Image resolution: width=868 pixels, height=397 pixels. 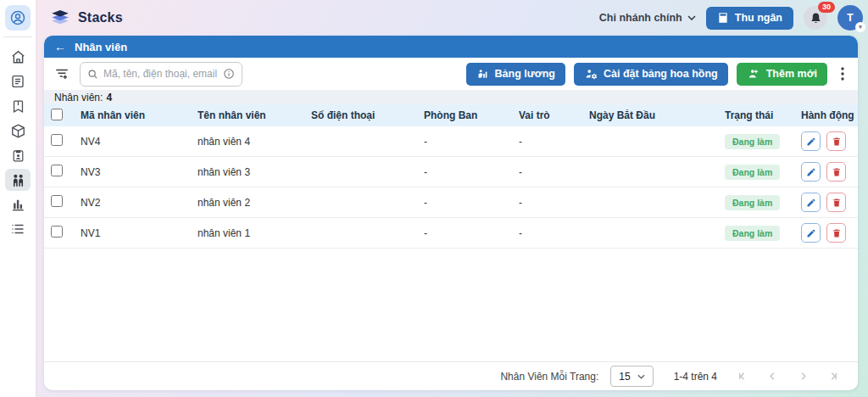 What do you see at coordinates (18, 131) in the screenshot?
I see `sidebar-item-products` at bounding box center [18, 131].